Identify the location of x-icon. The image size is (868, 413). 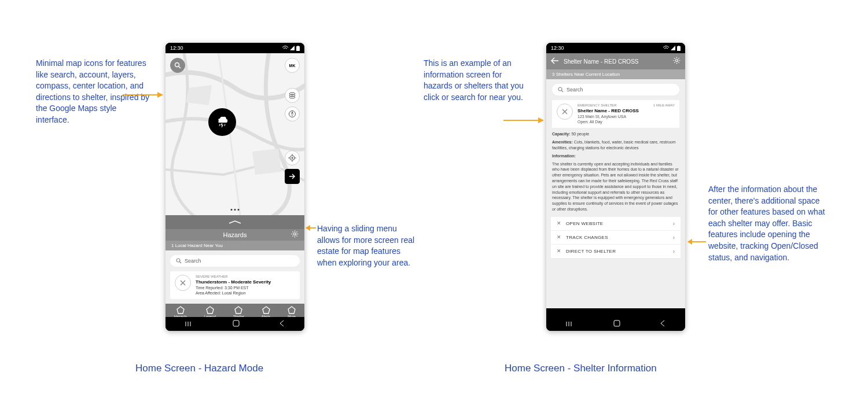
(183, 283).